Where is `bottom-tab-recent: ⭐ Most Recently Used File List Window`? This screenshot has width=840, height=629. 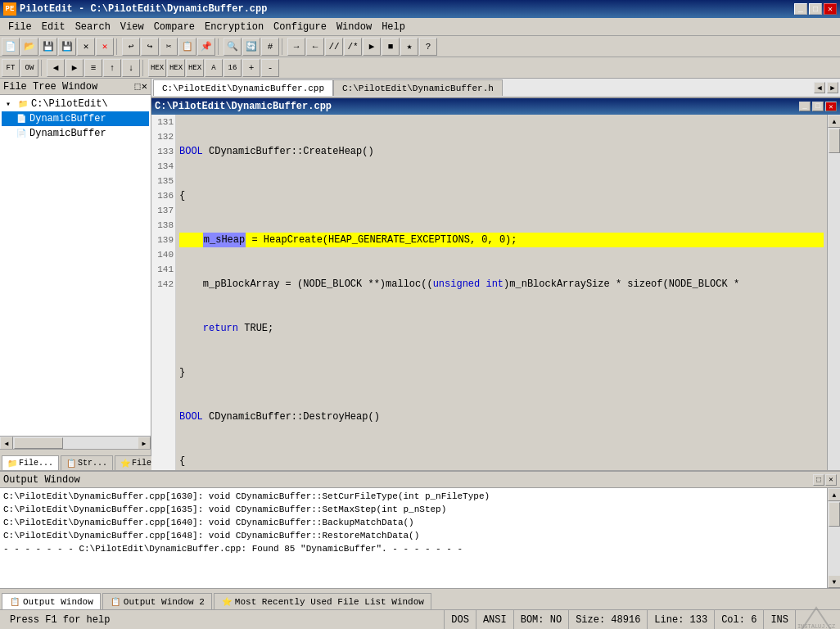
bottom-tab-recent: ⭐ Most Recently Used File List Window is located at coordinates (323, 601).